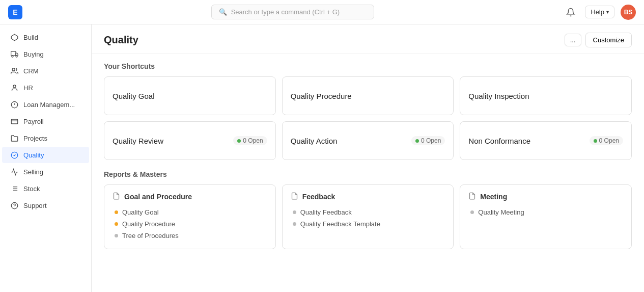 The image size is (644, 292). I want to click on report-item-quality-meeting: Quality Meeting, so click(547, 212).